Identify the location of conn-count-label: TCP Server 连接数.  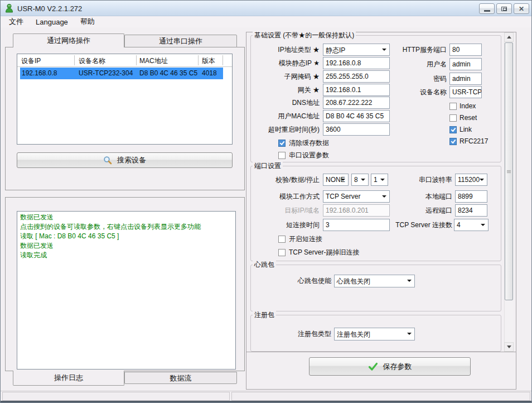
(415, 225).